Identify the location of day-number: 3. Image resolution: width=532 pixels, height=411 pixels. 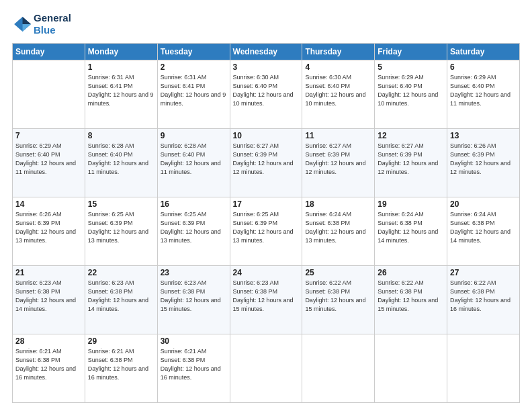
(266, 67).